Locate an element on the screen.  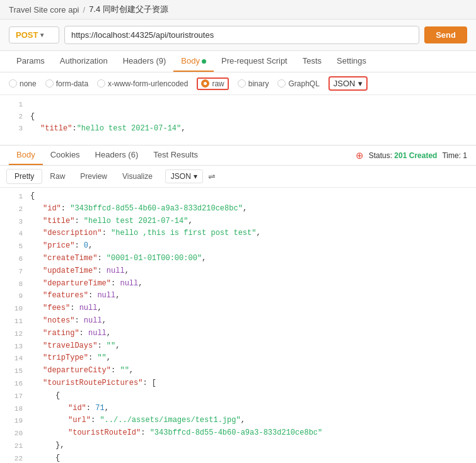
radio-graphql: GraphQL is located at coordinates (298, 84).